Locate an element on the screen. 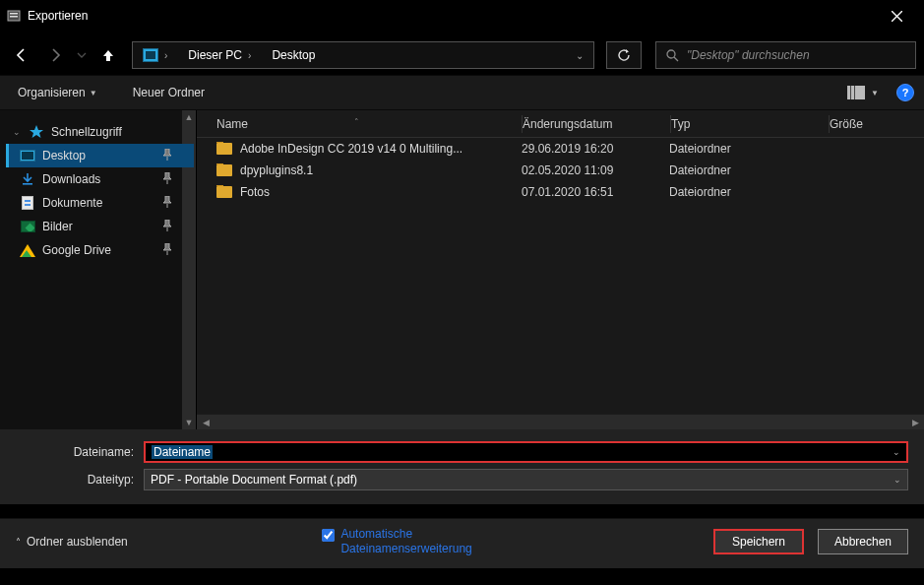 The width and height of the screenshot is (924, 585). sidebar-label: Dokumente is located at coordinates (73, 203).